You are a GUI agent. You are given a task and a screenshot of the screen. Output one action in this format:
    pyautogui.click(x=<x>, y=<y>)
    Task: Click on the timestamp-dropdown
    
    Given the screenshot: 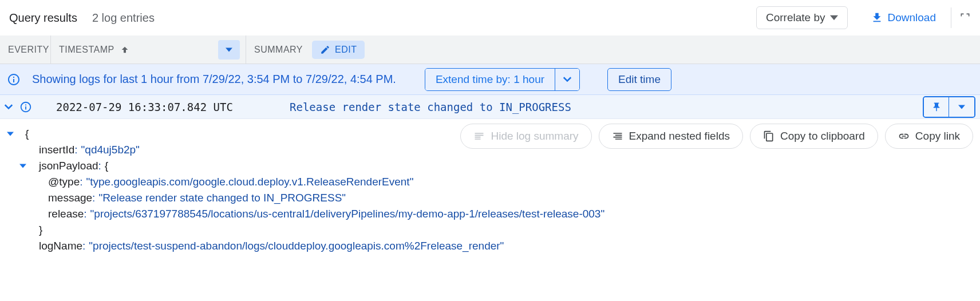 What is the action you would take?
    pyautogui.click(x=229, y=50)
    